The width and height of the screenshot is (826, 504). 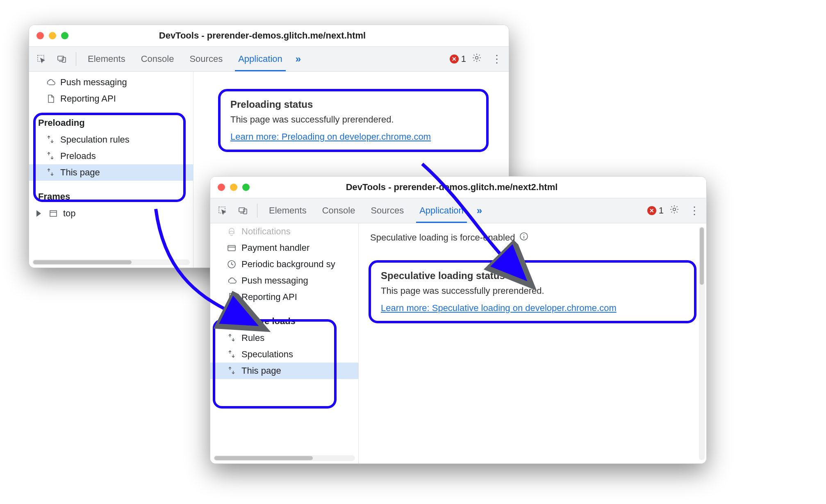 What do you see at coordinates (253, 338) in the screenshot?
I see `sidebar-item-label: Rules` at bounding box center [253, 338].